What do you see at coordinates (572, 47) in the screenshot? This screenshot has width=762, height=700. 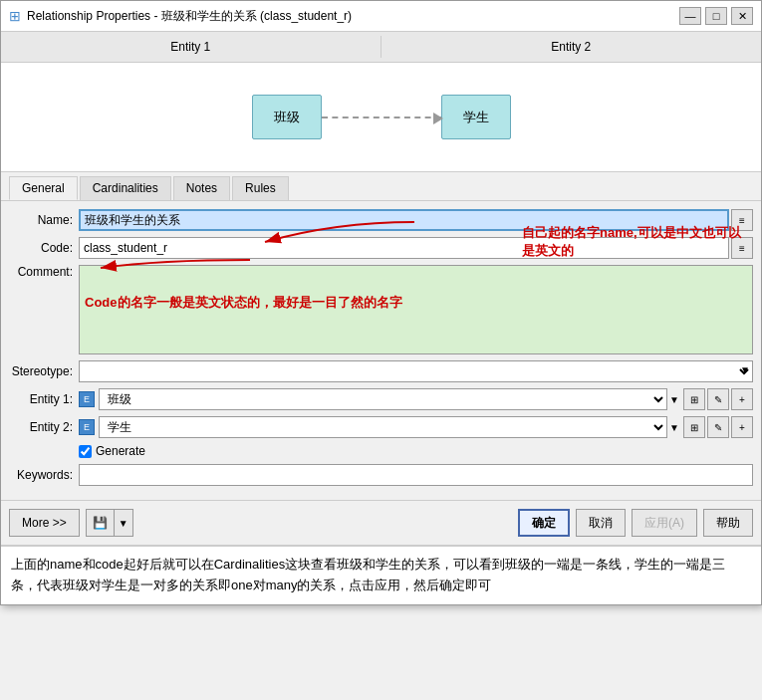 I see `entity2-header: Entity 2` at bounding box center [572, 47].